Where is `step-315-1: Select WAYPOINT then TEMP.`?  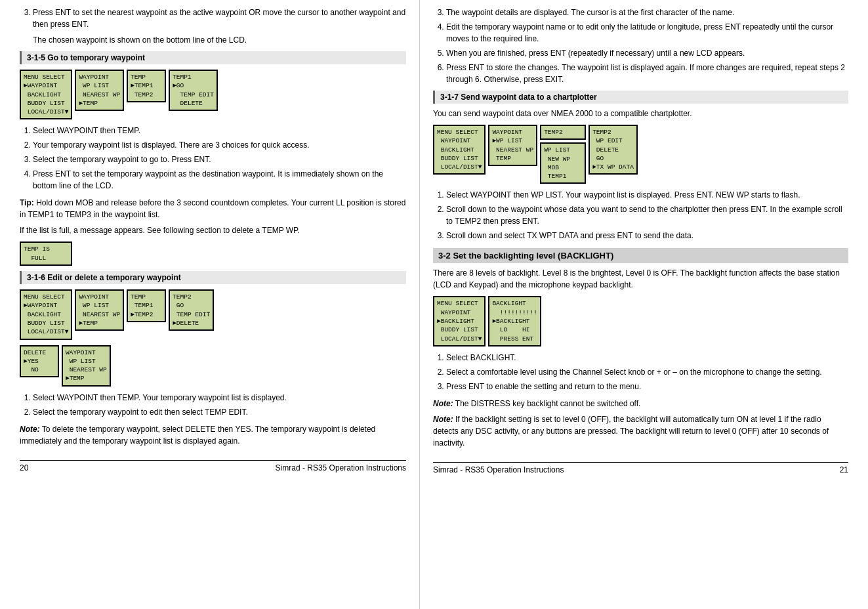
step-315-1: Select WAYPOINT then TEMP. is located at coordinates (219, 131).